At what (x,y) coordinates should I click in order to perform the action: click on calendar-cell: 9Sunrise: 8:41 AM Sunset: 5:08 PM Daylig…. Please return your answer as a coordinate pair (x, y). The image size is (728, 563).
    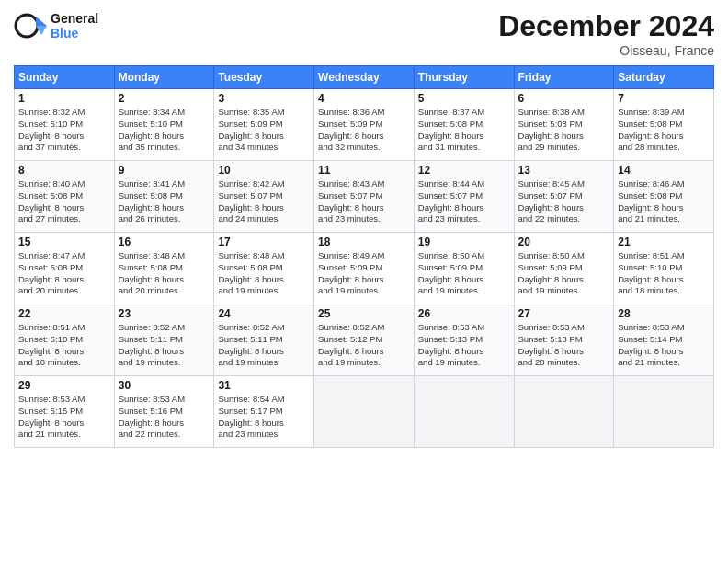
    Looking at the image, I should click on (164, 197).